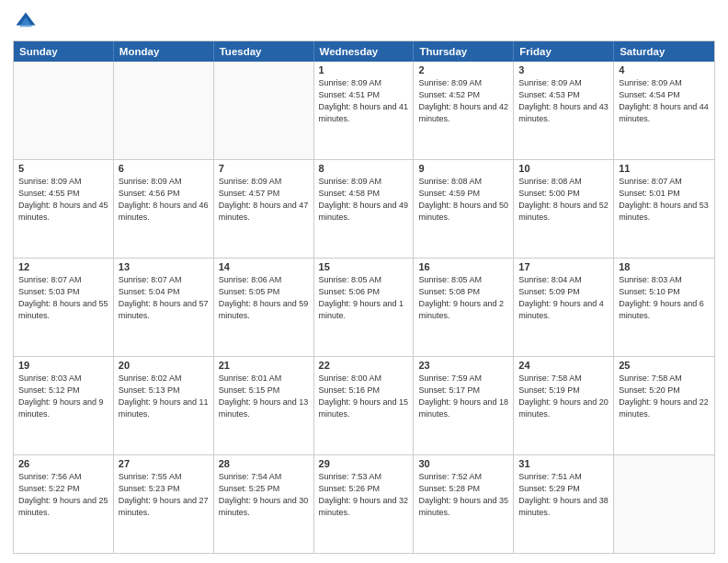 Image resolution: width=728 pixels, height=563 pixels. What do you see at coordinates (463, 504) in the screenshot?
I see `calendar-cell: 30Sunrise: 7:52 AMSunset: 5:28 PMDayligh…` at bounding box center [463, 504].